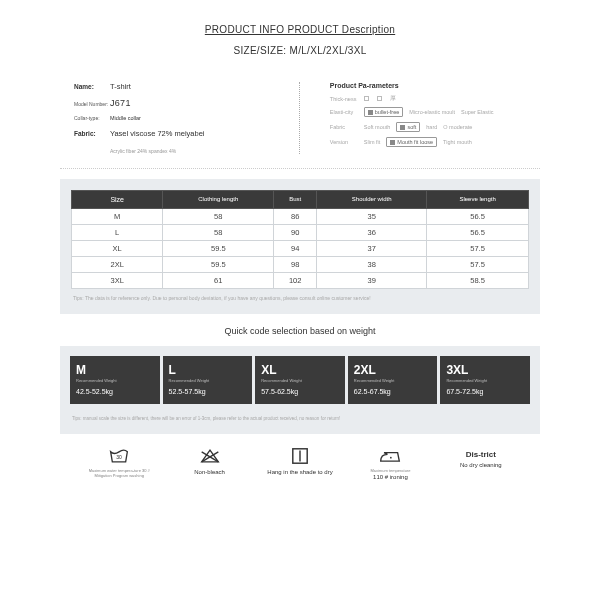 The height and width of the screenshot is (600, 600). I want to click on weight-range: 42.5-52.5kg, so click(115, 392).